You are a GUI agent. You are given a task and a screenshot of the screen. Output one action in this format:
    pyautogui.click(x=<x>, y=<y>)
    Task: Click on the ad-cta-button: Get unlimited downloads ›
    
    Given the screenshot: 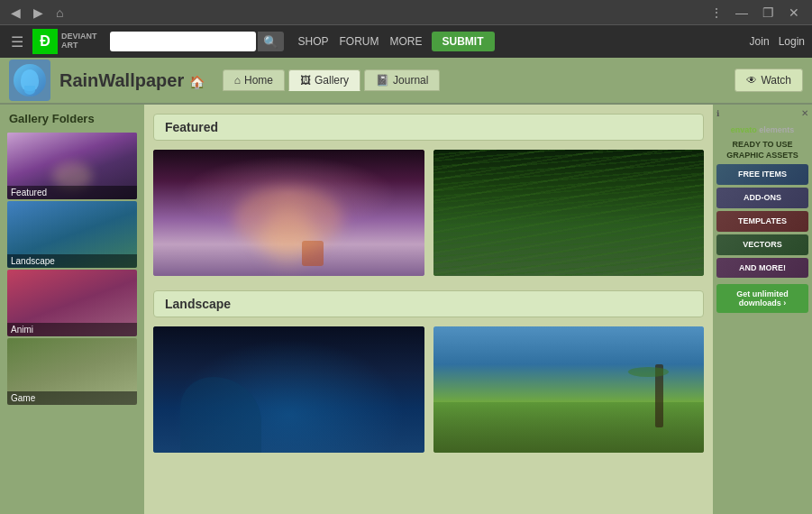 What is the action you would take?
    pyautogui.click(x=762, y=298)
    